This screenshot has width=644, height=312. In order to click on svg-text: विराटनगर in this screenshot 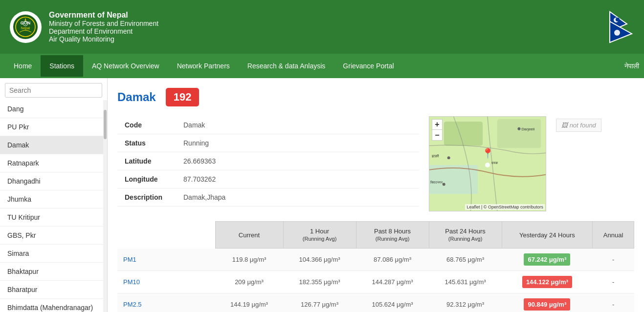, I will do `click(436, 182)`.